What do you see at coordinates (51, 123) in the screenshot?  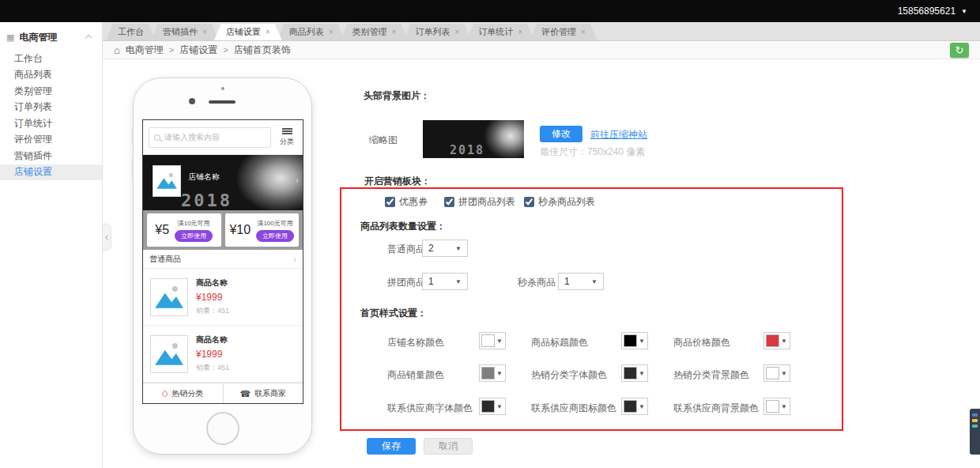 I see `sidebar-item-order-stats: 订单统计` at bounding box center [51, 123].